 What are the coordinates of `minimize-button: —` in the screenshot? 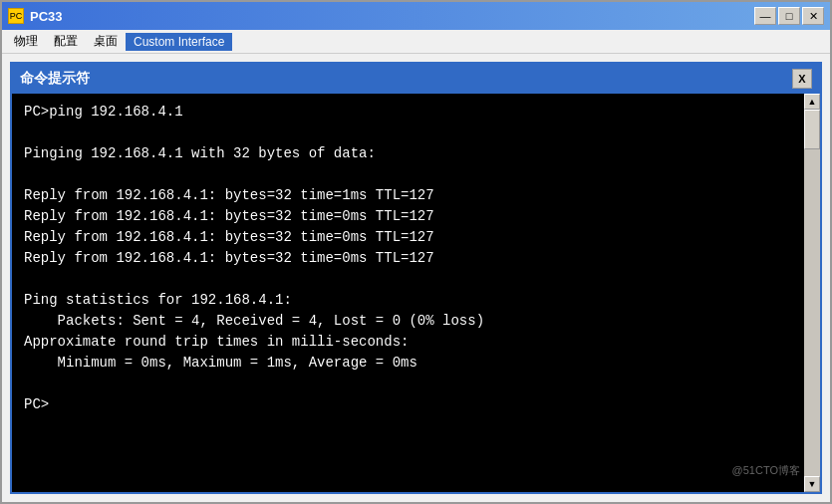 It's located at (765, 16).